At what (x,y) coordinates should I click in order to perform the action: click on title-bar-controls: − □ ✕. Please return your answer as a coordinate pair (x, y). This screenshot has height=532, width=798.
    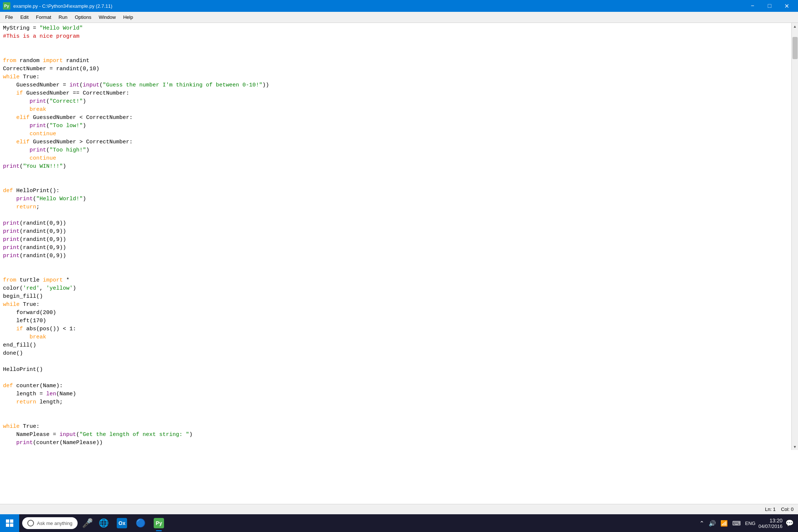
    Looking at the image, I should click on (770, 6).